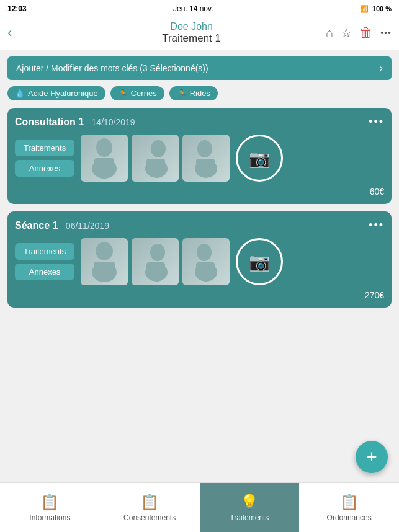 The image size is (399, 532). Describe the element at coordinates (200, 93) in the screenshot. I see `tag-label-rides: Rides` at that location.